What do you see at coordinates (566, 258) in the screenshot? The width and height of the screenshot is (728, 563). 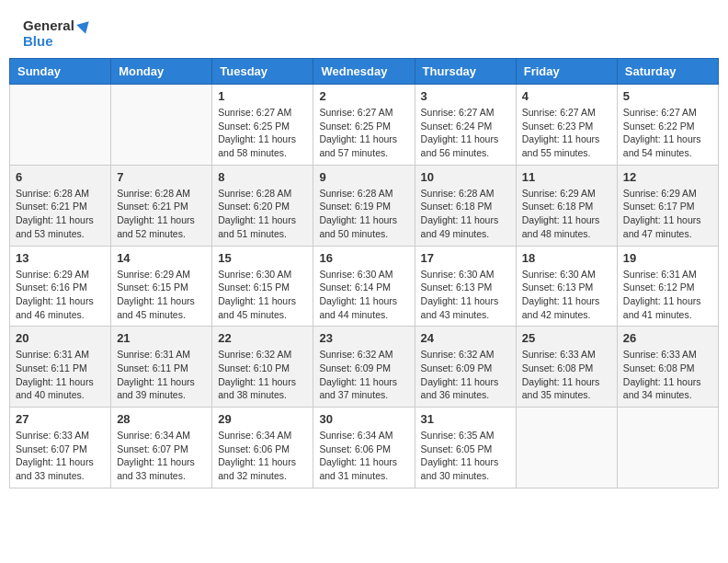 I see `day-number: 18` at bounding box center [566, 258].